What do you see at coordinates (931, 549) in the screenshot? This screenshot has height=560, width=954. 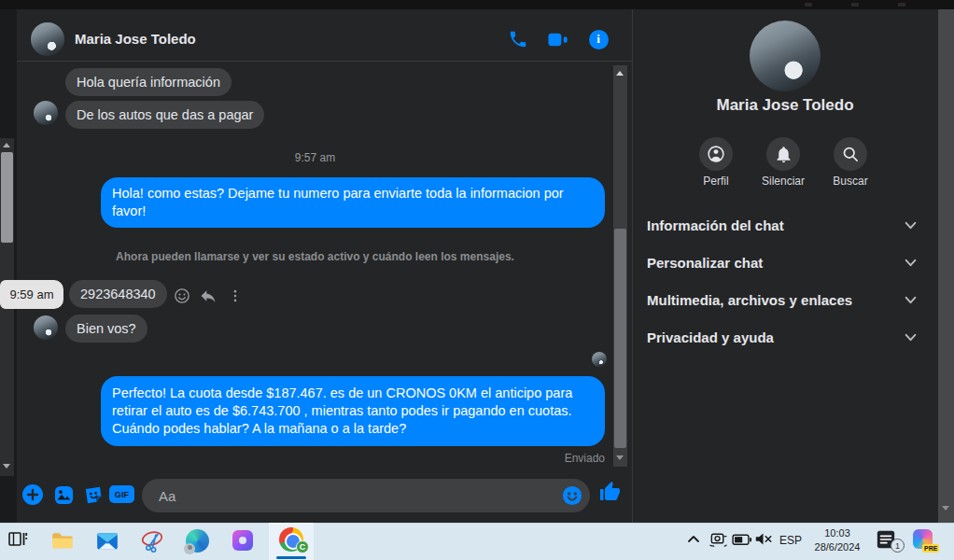 I see `copilot-preview-badge: PRE` at bounding box center [931, 549].